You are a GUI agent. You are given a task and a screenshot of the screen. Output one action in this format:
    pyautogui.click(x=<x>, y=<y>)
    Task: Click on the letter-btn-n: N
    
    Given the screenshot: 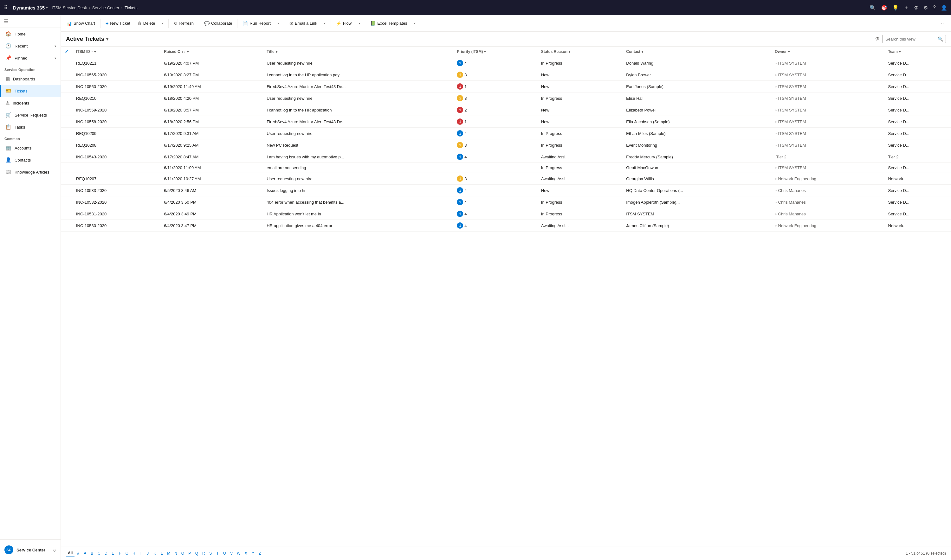 What is the action you would take?
    pyautogui.click(x=176, y=553)
    